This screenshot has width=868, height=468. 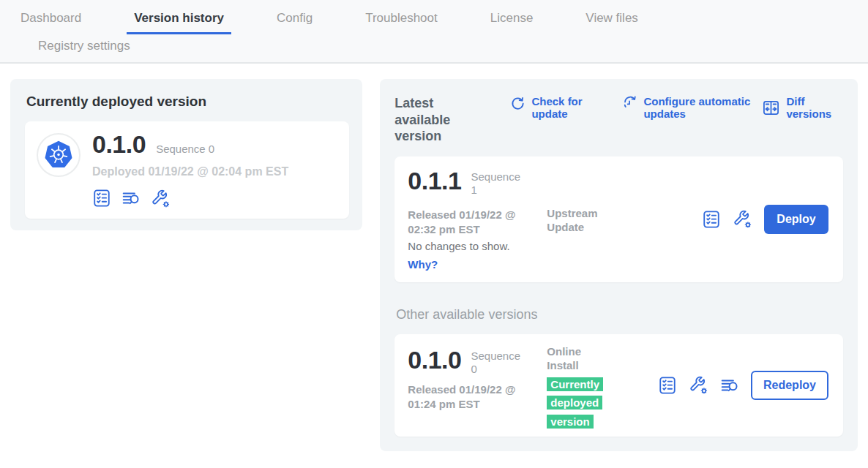 I want to click on currently-deployed-badge: Currently deployed version, so click(x=575, y=403).